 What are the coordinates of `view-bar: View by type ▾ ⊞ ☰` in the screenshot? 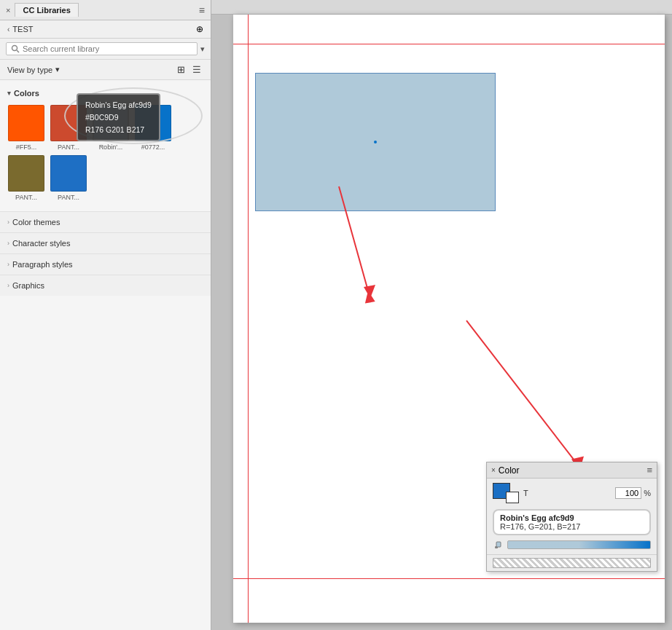 It's located at (105, 70).